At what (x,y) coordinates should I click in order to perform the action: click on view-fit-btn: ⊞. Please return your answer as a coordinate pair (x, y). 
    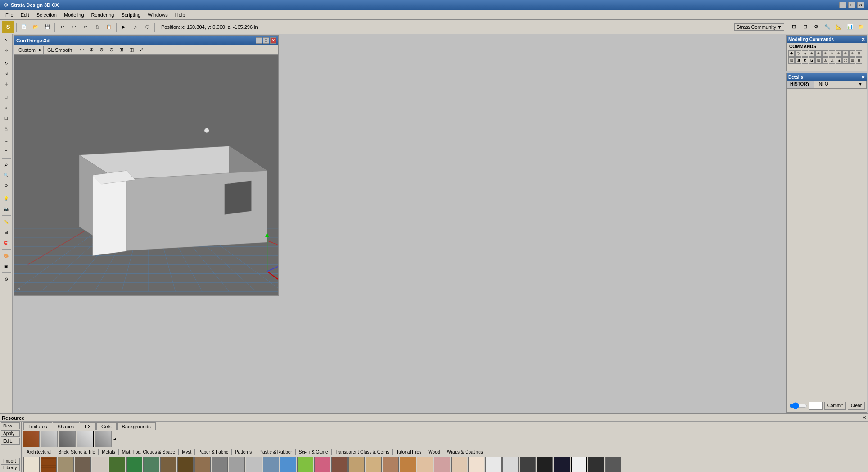
    Looking at the image, I should click on (122, 50).